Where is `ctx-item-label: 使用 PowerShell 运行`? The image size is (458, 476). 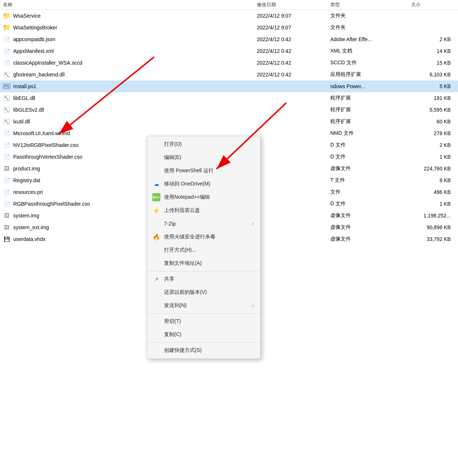 ctx-item-label: 使用 PowerShell 运行 is located at coordinates (209, 171).